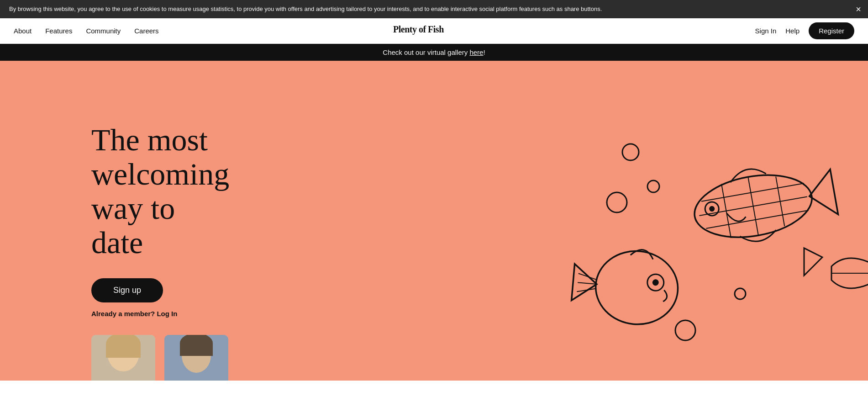 This screenshot has width=868, height=408. Describe the element at coordinates (167, 313) in the screenshot. I see `login-label: Log In` at that location.